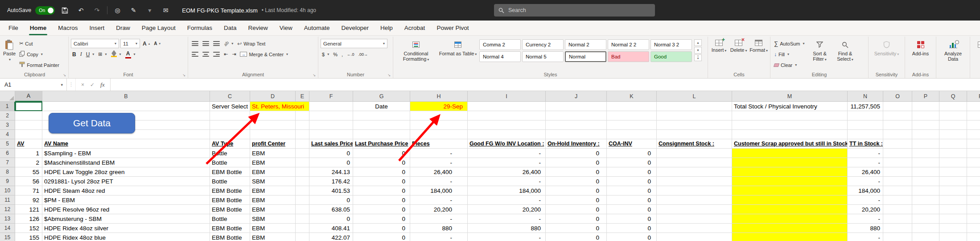  I want to click on row-header-11: 11, so click(8, 200).